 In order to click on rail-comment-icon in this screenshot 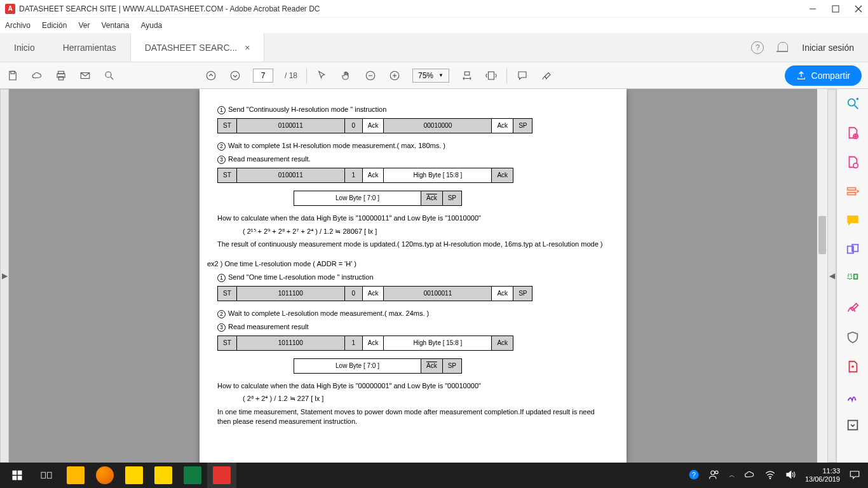, I will do `click(853, 220)`.